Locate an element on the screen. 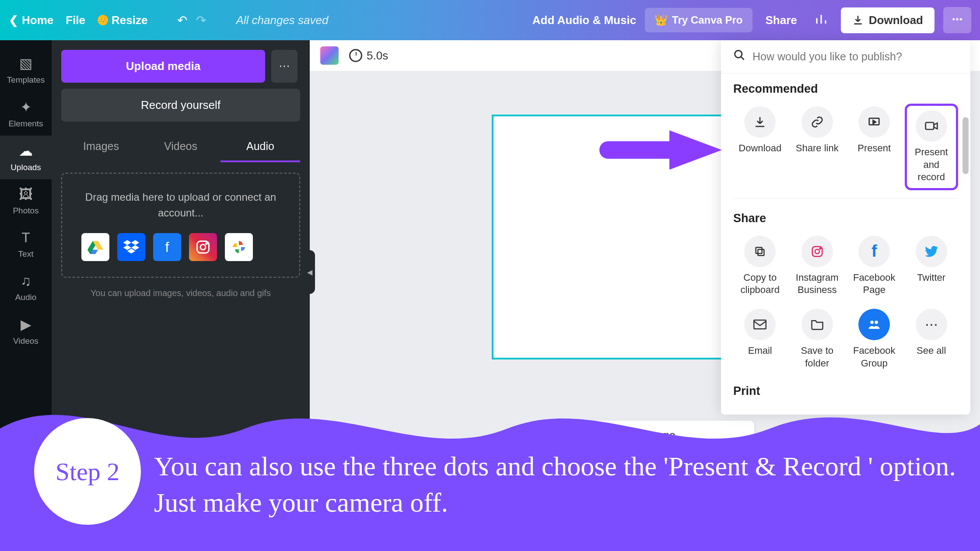  option-save-folder: Save to folder is located at coordinates (817, 339).